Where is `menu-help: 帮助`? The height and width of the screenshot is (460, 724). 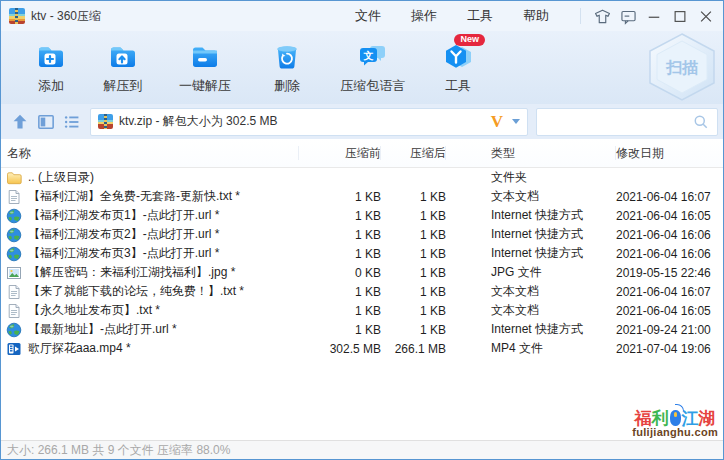
menu-help: 帮助 is located at coordinates (536, 16).